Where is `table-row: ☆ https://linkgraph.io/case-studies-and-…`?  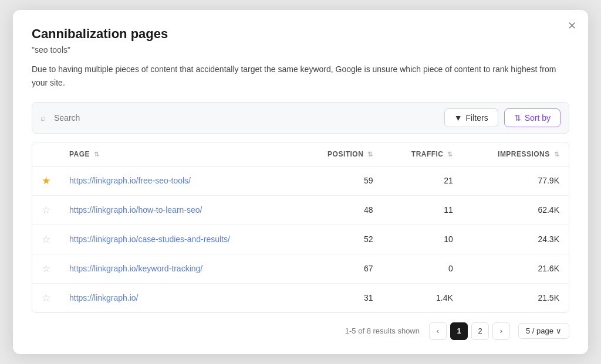 table-row: ☆ https://linkgraph.io/case-studies-and-… is located at coordinates (300, 239).